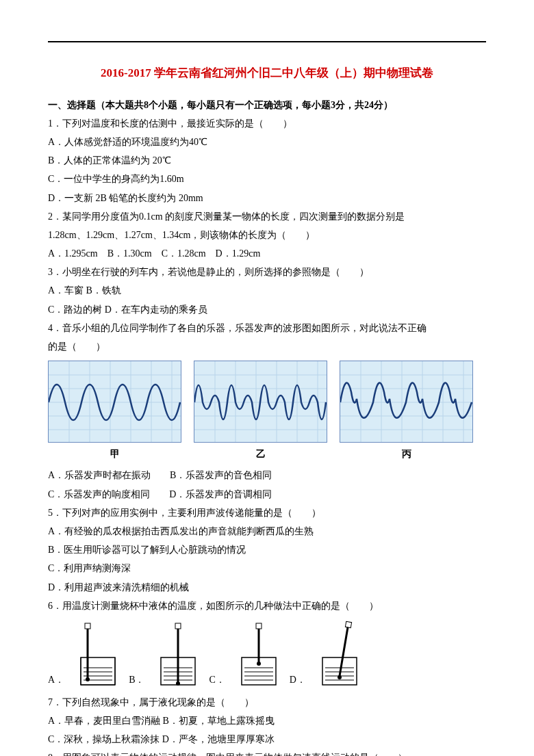  What do you see at coordinates (407, 402) in the screenshot?
I see `waveform-bing` at bounding box center [407, 402].